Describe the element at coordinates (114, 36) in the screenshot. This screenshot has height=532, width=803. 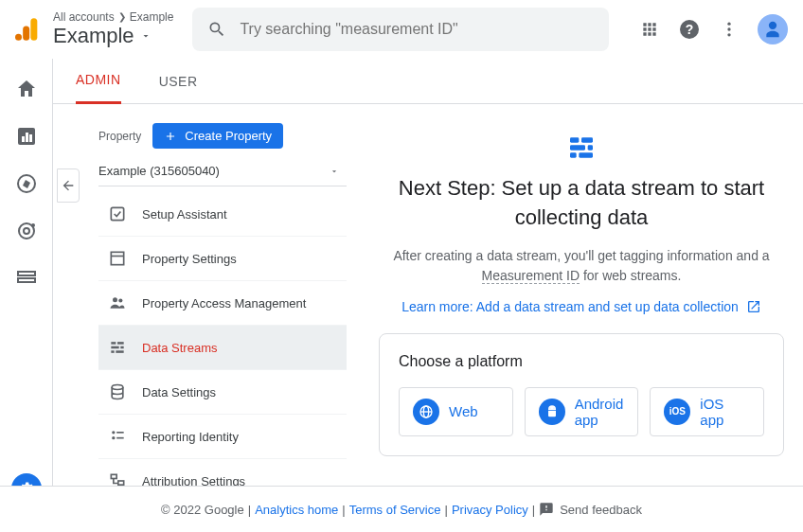
I see `property-picker: Example` at that location.